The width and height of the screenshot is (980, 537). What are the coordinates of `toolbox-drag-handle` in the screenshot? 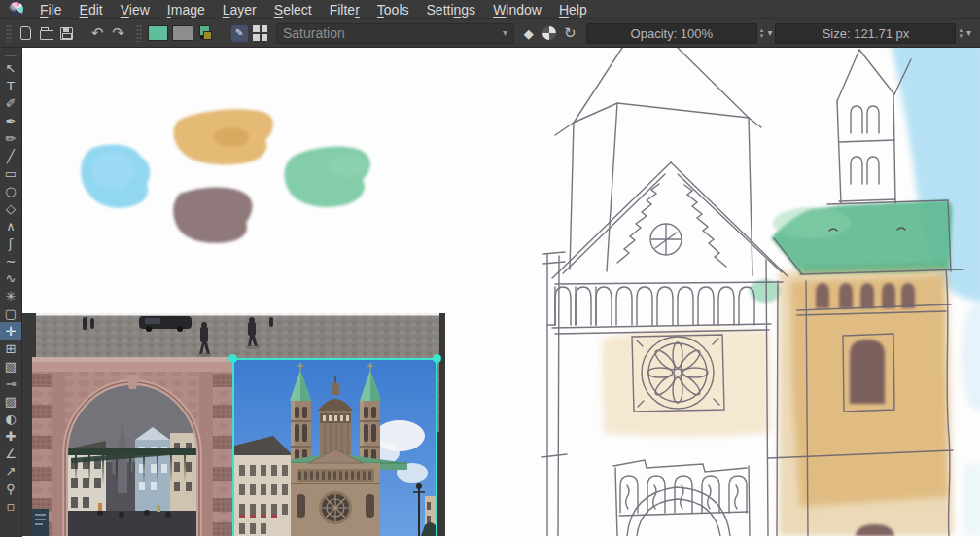 It's located at (12, 54).